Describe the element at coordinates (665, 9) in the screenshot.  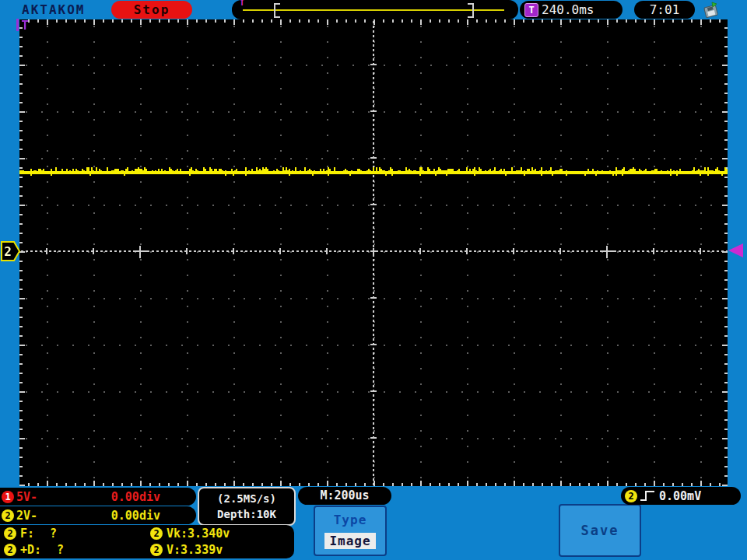
I see `clock: 7:01` at that location.